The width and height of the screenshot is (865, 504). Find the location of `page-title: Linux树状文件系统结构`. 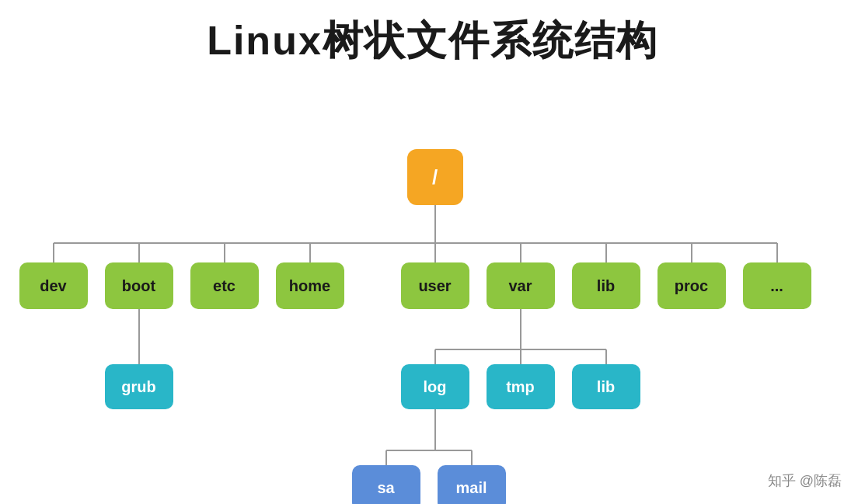

page-title: Linux树状文件系统结构 is located at coordinates (432, 41).